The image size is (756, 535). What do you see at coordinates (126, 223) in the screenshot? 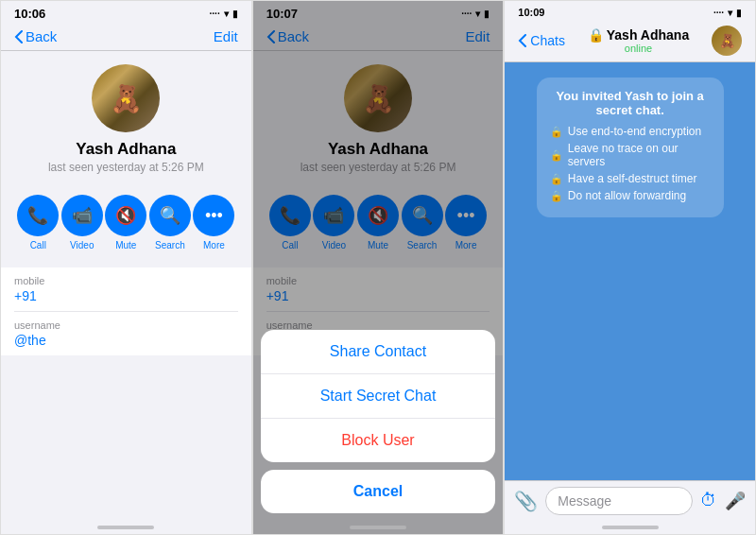
I see `mute-button-1: 🔇 Mute` at bounding box center [126, 223].